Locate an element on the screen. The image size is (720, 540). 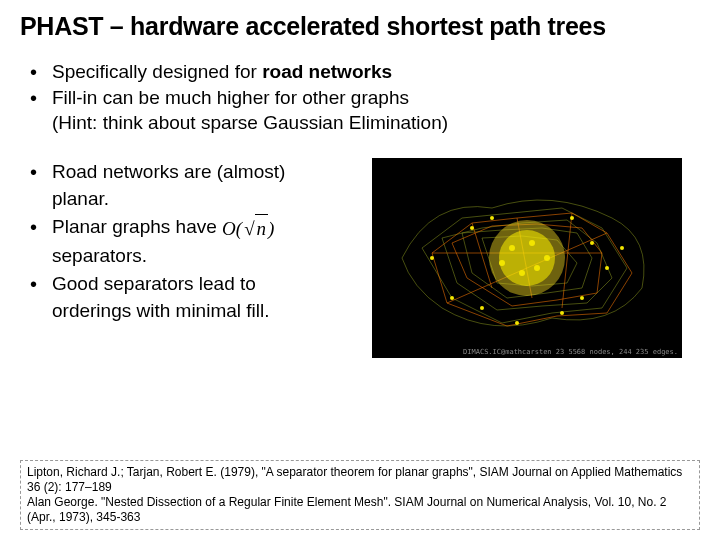
sqrt-icon: n is located at coordinates (255, 228).